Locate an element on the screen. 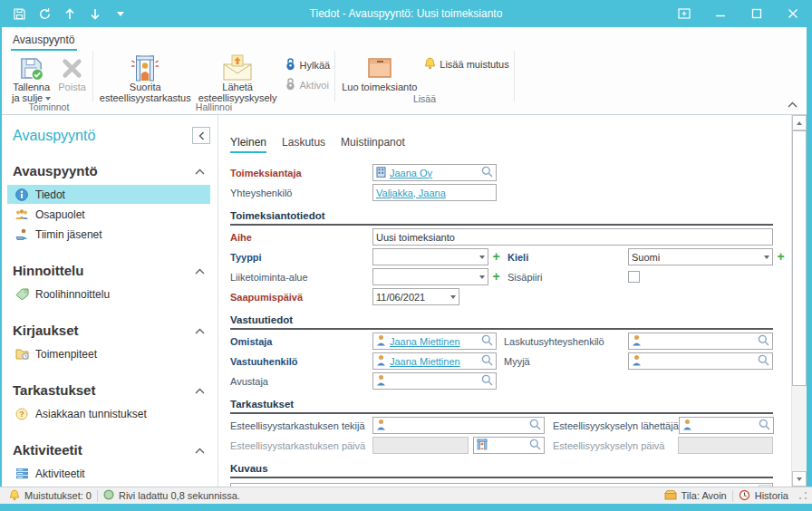 The height and width of the screenshot is (511, 812). section-header-tarkastukset: Tarkastukset is located at coordinates (502, 406).